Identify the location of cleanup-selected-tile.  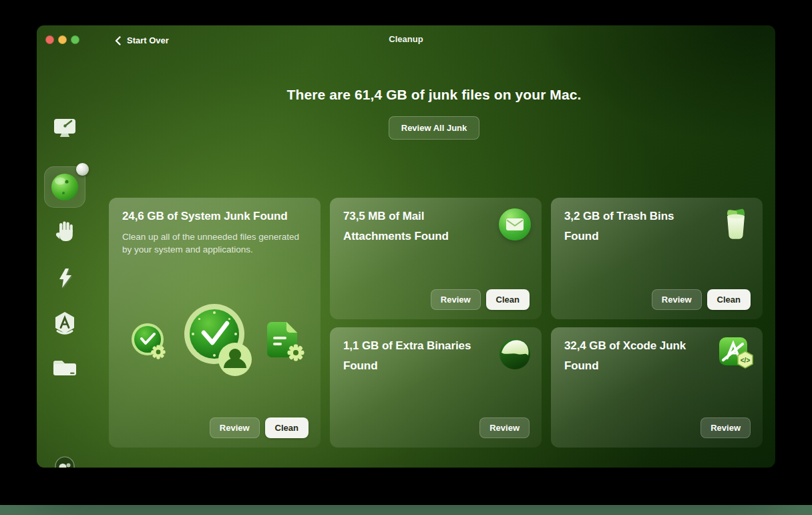
(65, 187).